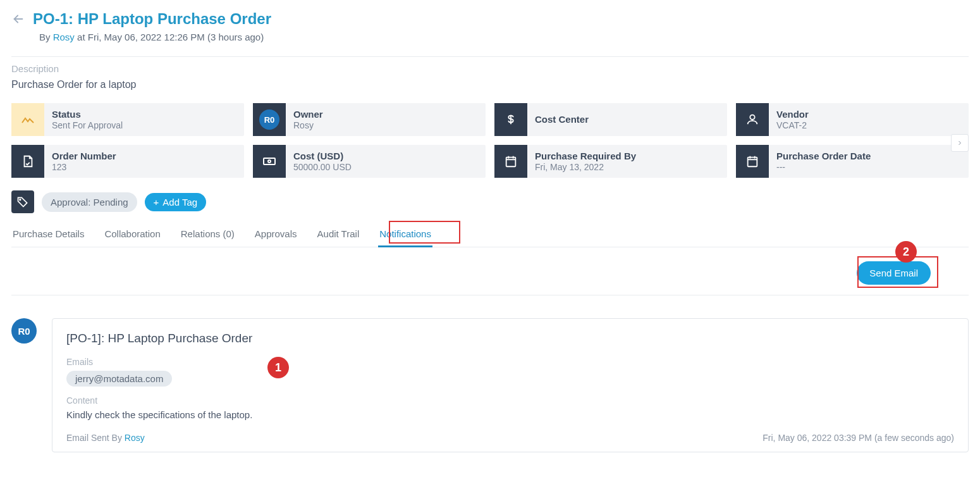 The image size is (980, 496). Describe the element at coordinates (48, 234) in the screenshot. I see `tab-purchase-details: Purchase Details` at that location.